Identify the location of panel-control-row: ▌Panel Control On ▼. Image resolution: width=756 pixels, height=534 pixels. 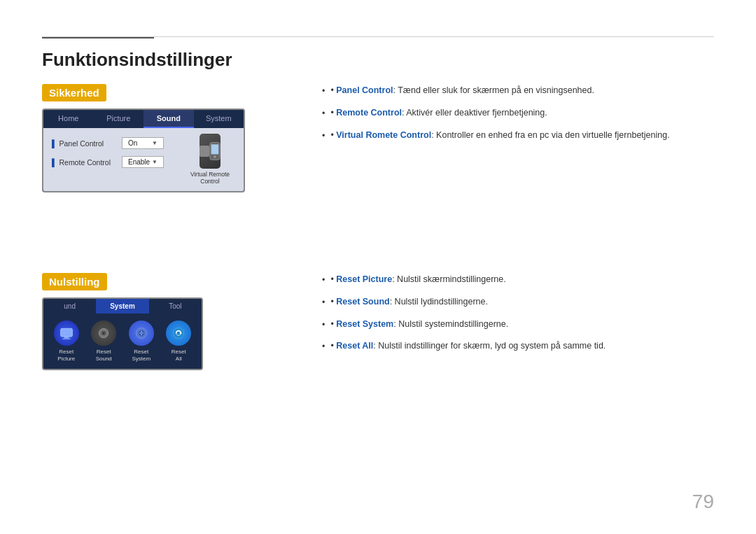
(120, 143).